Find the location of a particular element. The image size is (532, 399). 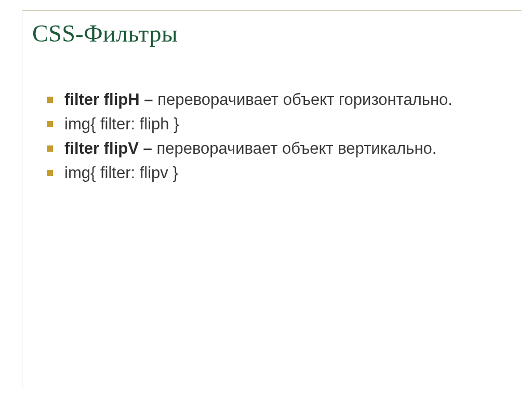

frame-top-line is located at coordinates (272, 10).